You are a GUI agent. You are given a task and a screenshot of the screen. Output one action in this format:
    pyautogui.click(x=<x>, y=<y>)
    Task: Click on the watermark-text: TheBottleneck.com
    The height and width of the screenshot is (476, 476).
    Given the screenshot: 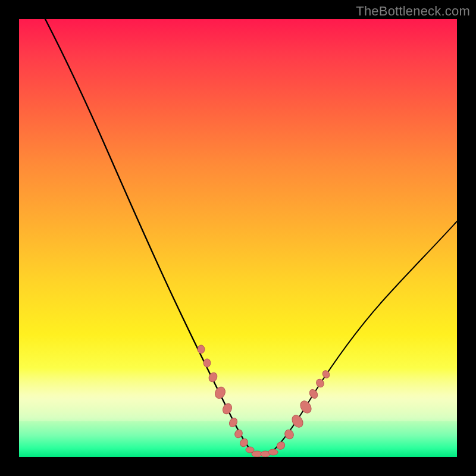 What is the action you would take?
    pyautogui.click(x=413, y=11)
    